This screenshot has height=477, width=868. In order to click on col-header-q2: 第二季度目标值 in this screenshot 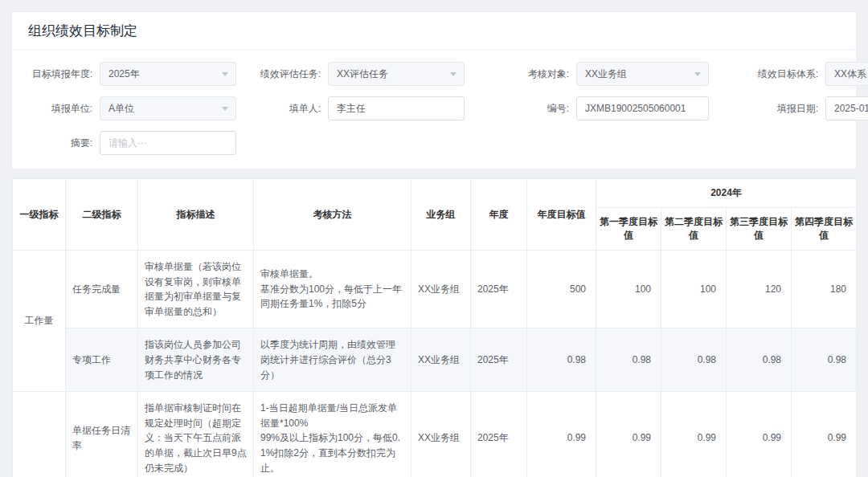, I will do `click(694, 230)`.